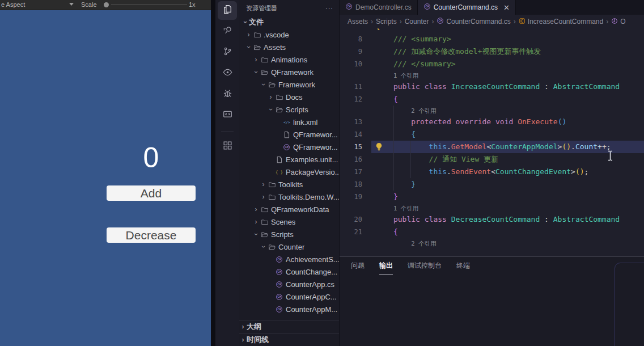  What do you see at coordinates (151, 193) in the screenshot?
I see `add-button: Add` at bounding box center [151, 193].